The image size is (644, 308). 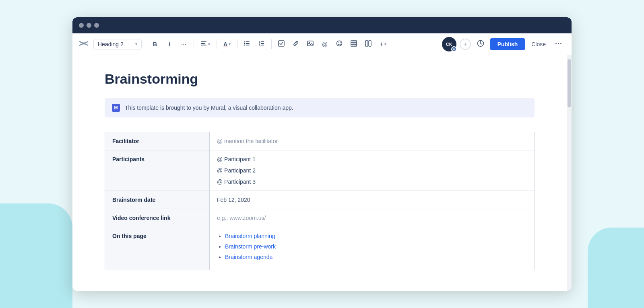 What do you see at coordinates (281, 44) in the screenshot?
I see `task-button` at bounding box center [281, 44].